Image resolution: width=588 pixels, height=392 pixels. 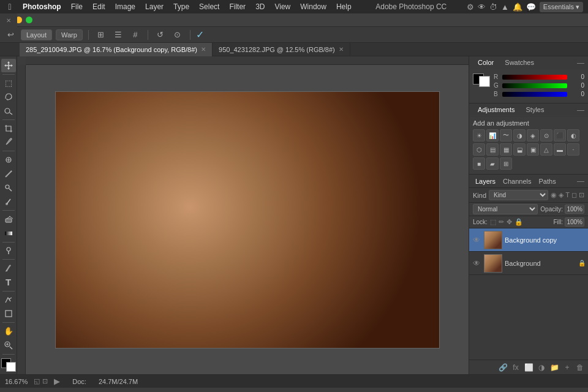 I want to click on filter-adjustment-icon: ◈, so click(x=561, y=195).